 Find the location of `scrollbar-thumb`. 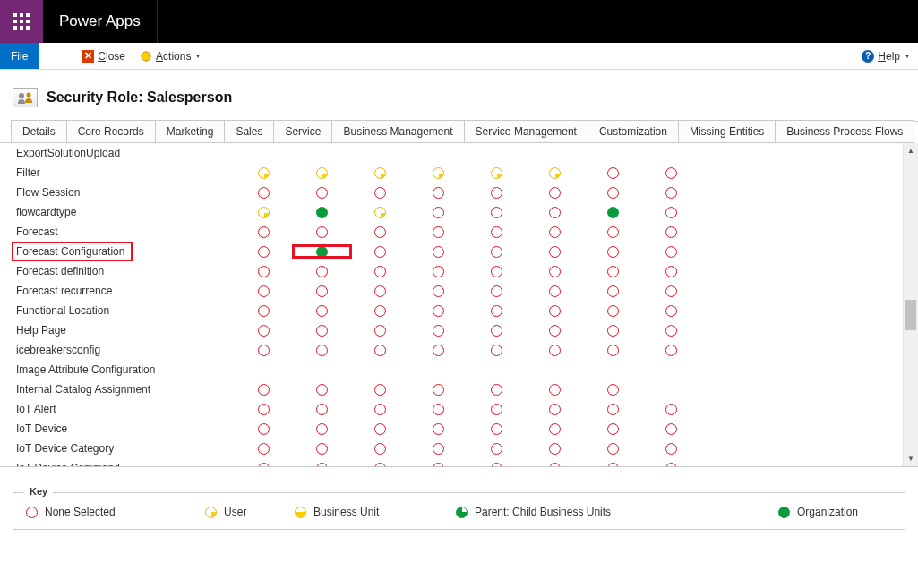

scrollbar-thumb is located at coordinates (911, 315).